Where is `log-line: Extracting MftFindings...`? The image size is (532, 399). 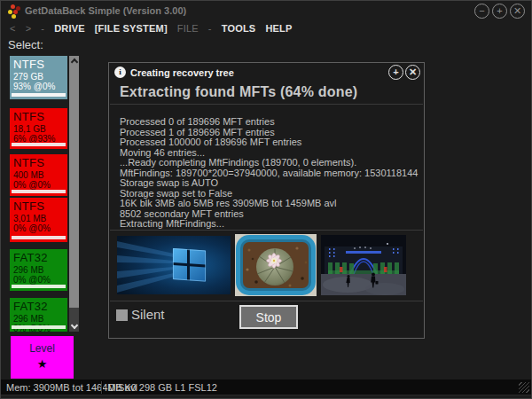 log-line: Extracting MftFindings... is located at coordinates (270, 224).